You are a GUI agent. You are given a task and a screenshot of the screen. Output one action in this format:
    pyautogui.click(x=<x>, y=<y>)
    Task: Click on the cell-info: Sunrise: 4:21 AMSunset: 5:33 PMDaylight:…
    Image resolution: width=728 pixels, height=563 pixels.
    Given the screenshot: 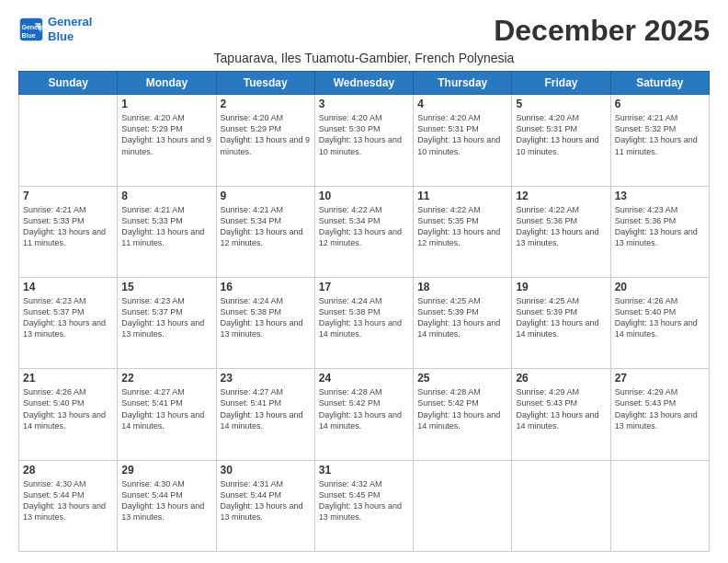 What is the action you would take?
    pyautogui.click(x=166, y=226)
    